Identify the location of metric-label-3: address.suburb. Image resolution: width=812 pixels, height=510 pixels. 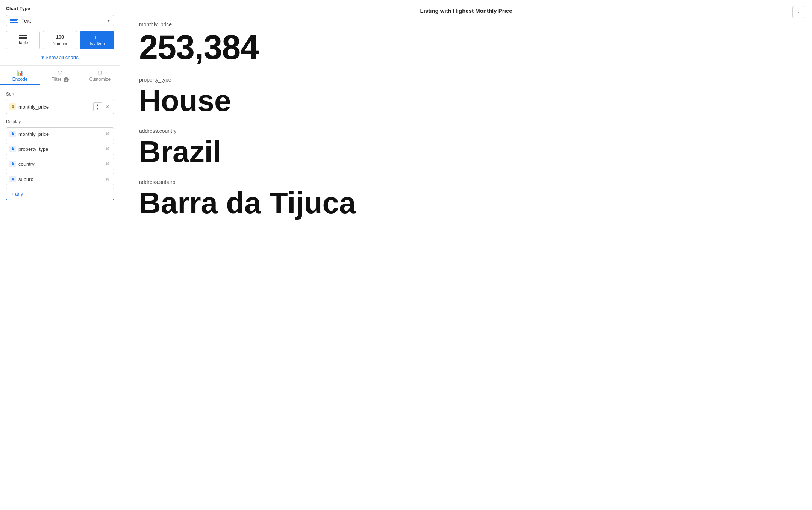
(466, 182).